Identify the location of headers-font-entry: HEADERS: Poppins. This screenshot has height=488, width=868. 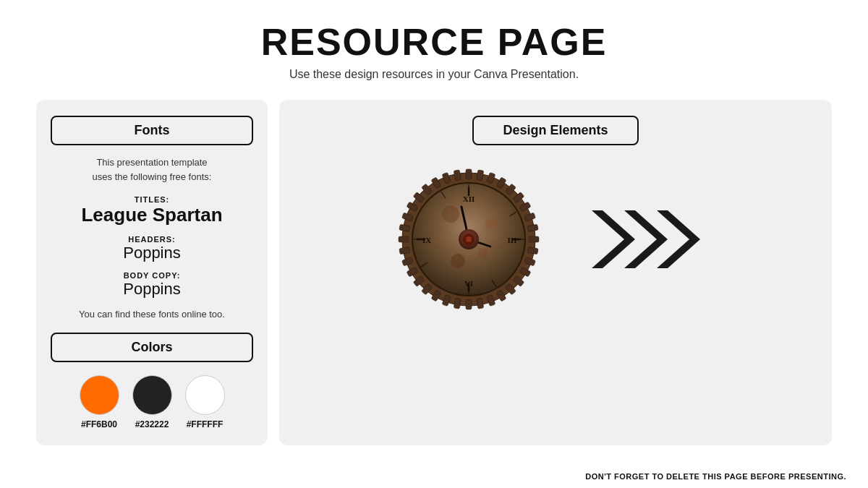
(152, 249).